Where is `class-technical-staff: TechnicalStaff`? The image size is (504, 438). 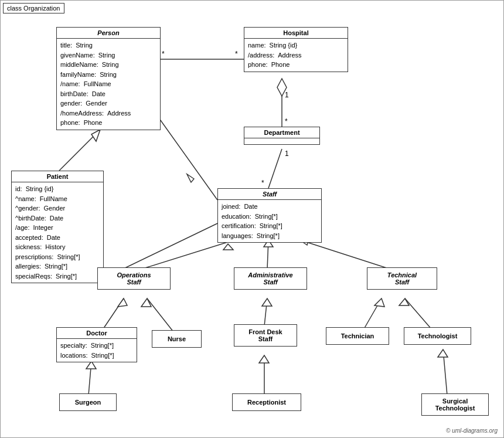 class-technical-staff: TechnicalStaff is located at coordinates (402, 279).